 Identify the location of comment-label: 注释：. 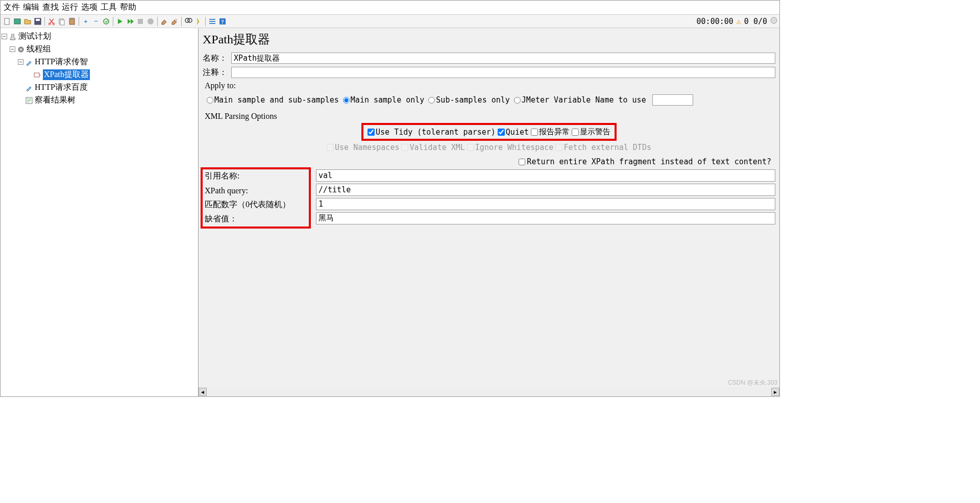
(217, 72).